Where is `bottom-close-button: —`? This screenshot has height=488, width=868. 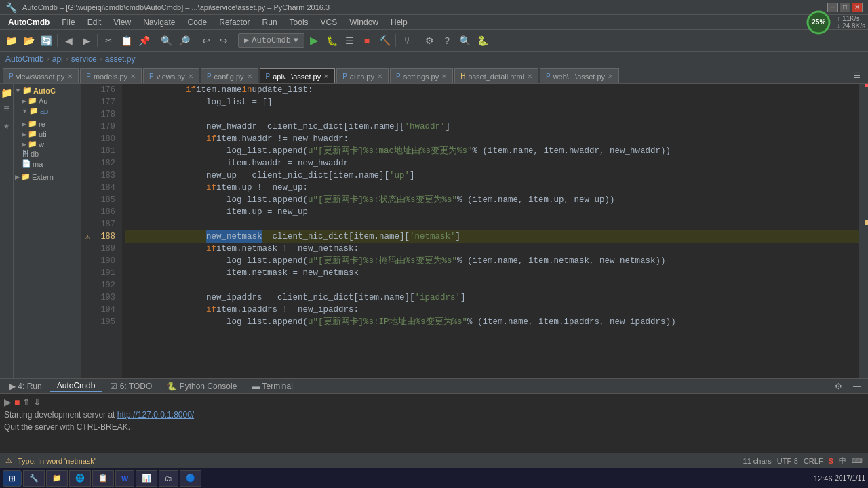
bottom-close-button: — is located at coordinates (857, 386).